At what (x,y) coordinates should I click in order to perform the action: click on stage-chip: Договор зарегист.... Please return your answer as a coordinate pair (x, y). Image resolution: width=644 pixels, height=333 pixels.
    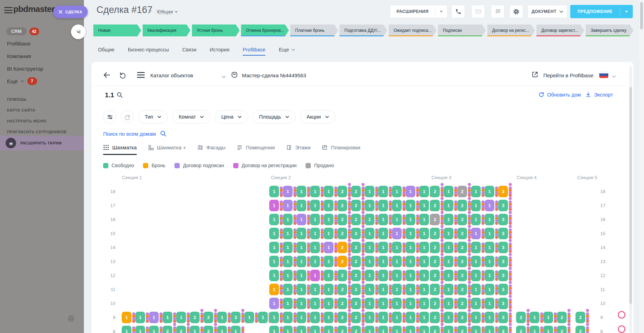
    Looking at the image, I should click on (560, 30).